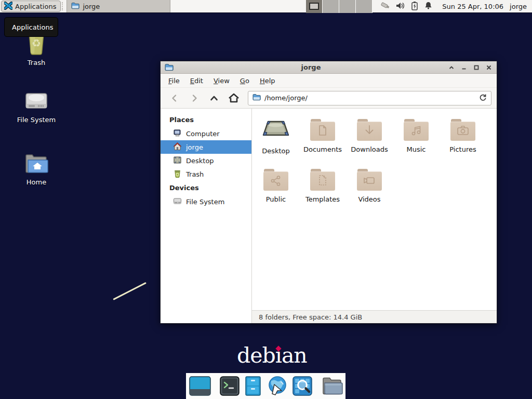  I want to click on documents-emblem-icon, so click(323, 129).